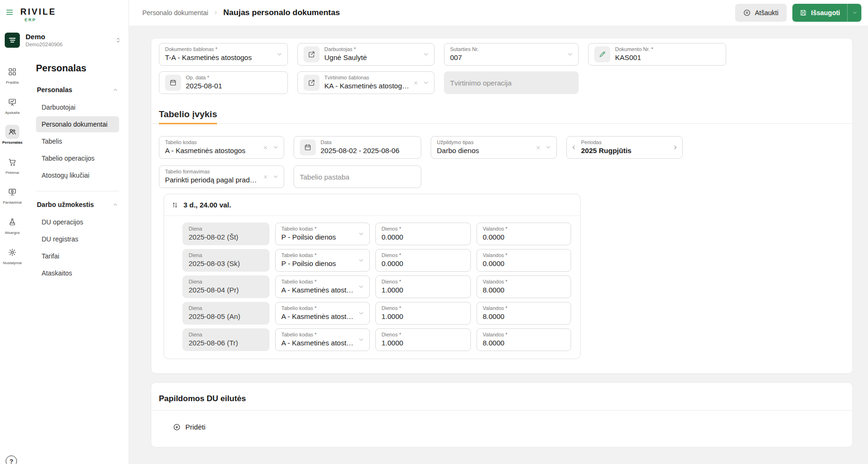 Image resolution: width=868 pixels, height=464 pixels. What do you see at coordinates (12, 83) in the screenshot?
I see `rail-label: Pradžia` at bounding box center [12, 83].